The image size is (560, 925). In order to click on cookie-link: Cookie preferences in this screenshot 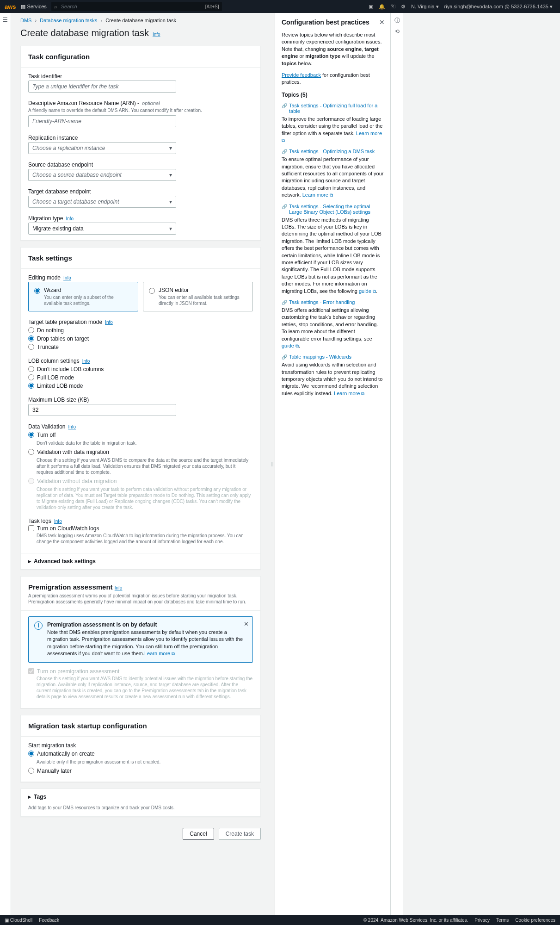, I will do `click(535, 920)`.